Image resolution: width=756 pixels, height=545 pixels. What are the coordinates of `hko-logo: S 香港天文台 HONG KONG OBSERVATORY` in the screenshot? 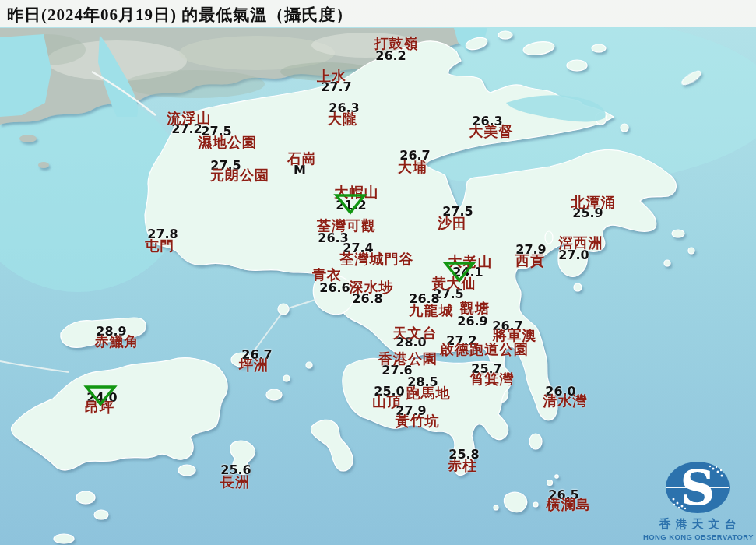 It's located at (698, 500).